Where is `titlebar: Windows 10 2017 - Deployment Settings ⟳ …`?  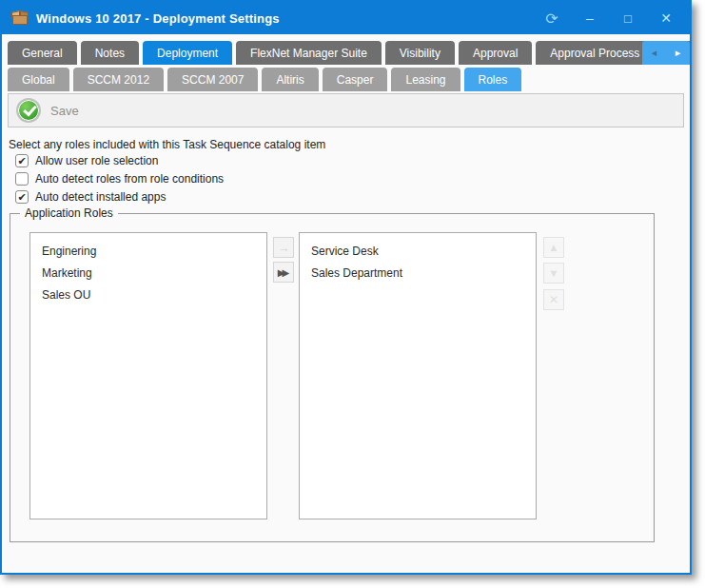 titlebar: Windows 10 2017 - Deployment Settings ⟳ … is located at coordinates (346, 18).